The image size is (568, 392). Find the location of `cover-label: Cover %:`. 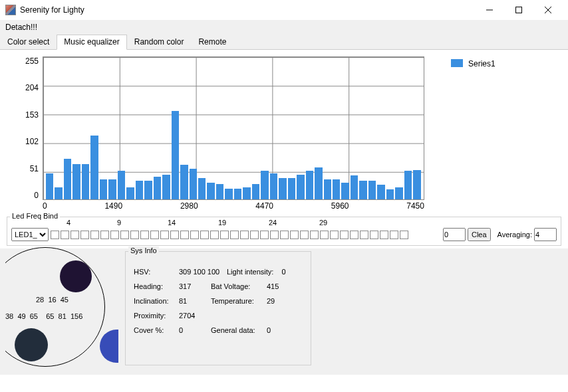

cover-label: Cover %: is located at coordinates (156, 330).